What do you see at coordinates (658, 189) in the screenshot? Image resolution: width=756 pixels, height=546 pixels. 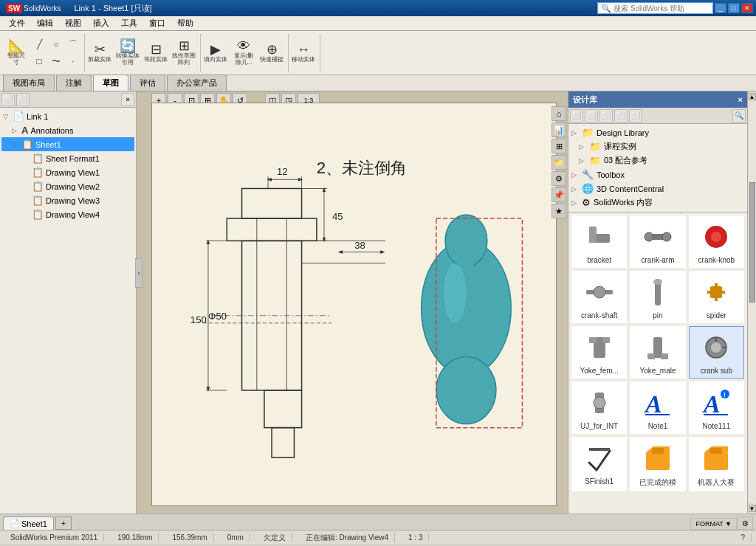 I see `rtree-item-3dcontent: ▷ 🌐 3D ContentCentral` at bounding box center [658, 189].